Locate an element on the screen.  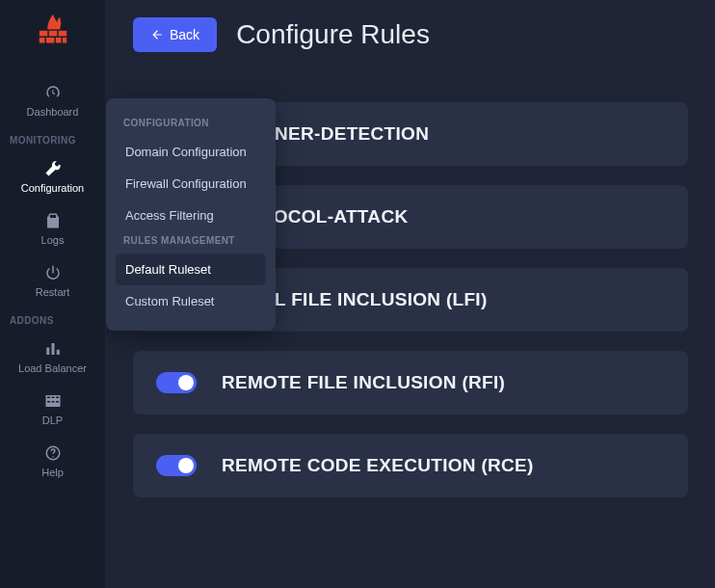
sidebar-section-monitoring: MONITORING is located at coordinates (52, 139).